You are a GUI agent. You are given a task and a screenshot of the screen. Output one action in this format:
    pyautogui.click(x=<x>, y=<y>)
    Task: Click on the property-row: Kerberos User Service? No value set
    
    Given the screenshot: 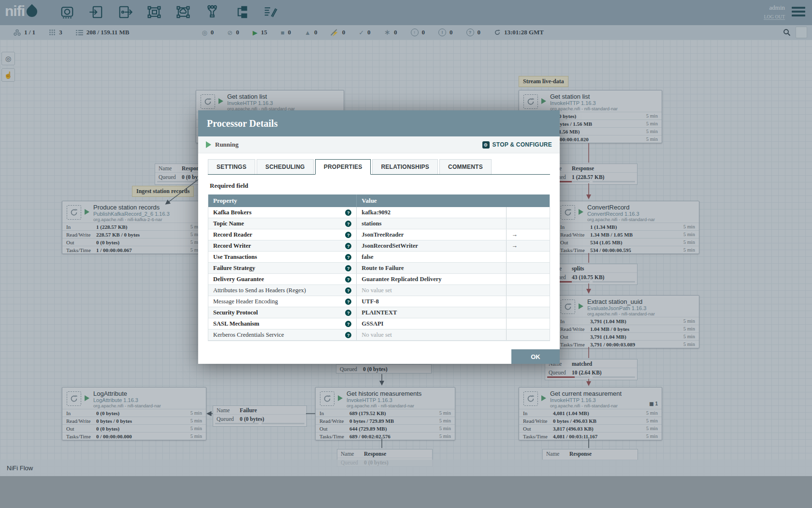 What is the action you would take?
    pyautogui.click(x=379, y=341)
    